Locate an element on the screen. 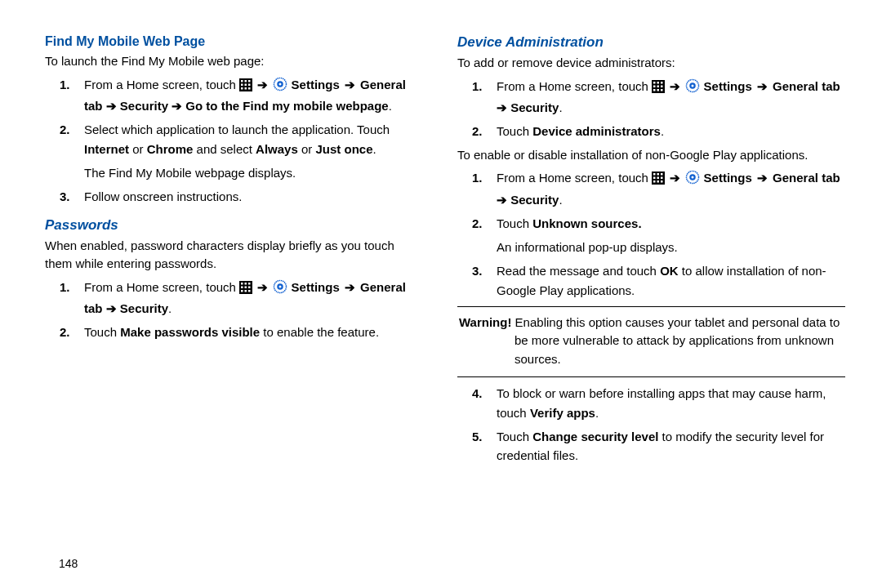  step-3: 3. Follow onscreen instructions. is located at coordinates (255, 196).